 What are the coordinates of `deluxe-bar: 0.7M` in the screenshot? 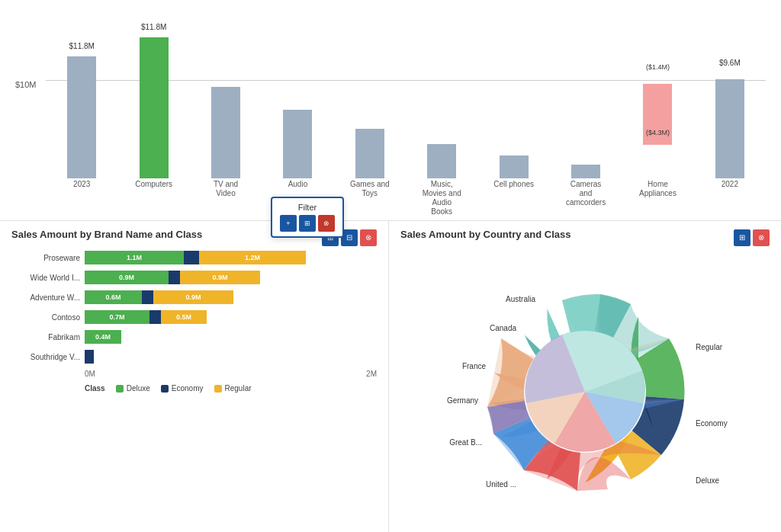 It's located at (117, 317).